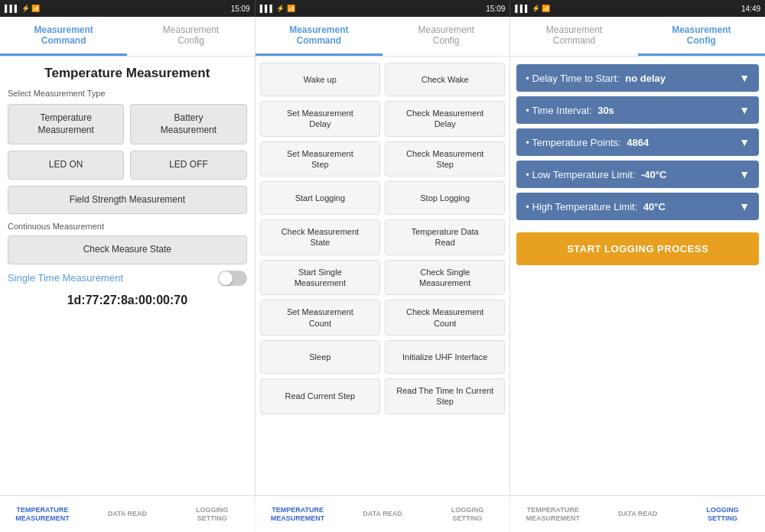 Image resolution: width=765 pixels, height=532 pixels. What do you see at coordinates (638, 110) in the screenshot?
I see `time-interval-dropdown: • Time Interval: 30s ▼` at bounding box center [638, 110].